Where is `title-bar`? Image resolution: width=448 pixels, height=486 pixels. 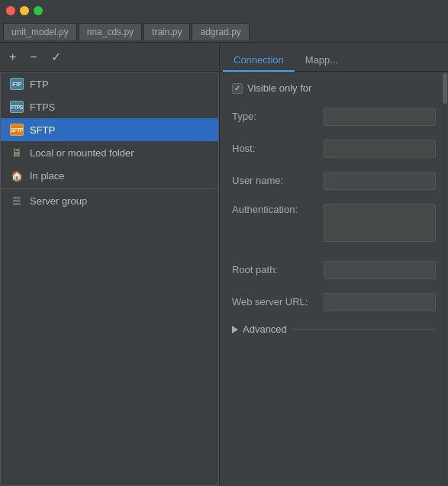 title-bar is located at coordinates (224, 11).